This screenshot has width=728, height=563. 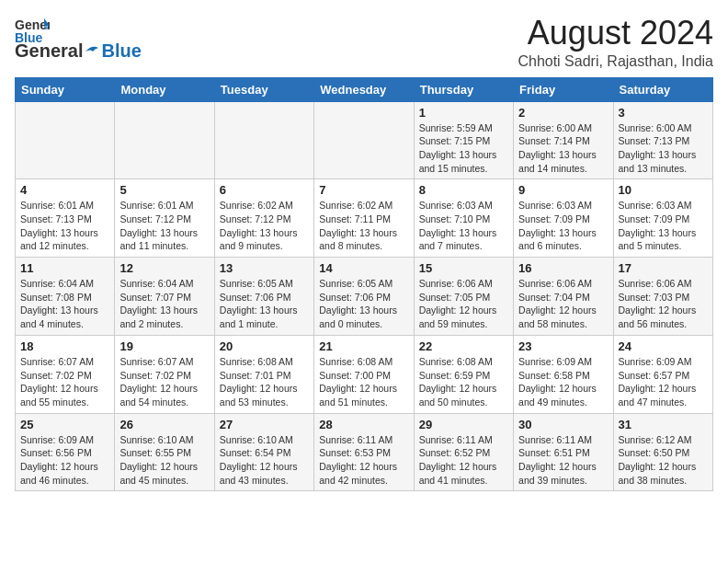 I want to click on calendar-header-tuesday: Tuesday, so click(x=264, y=89).